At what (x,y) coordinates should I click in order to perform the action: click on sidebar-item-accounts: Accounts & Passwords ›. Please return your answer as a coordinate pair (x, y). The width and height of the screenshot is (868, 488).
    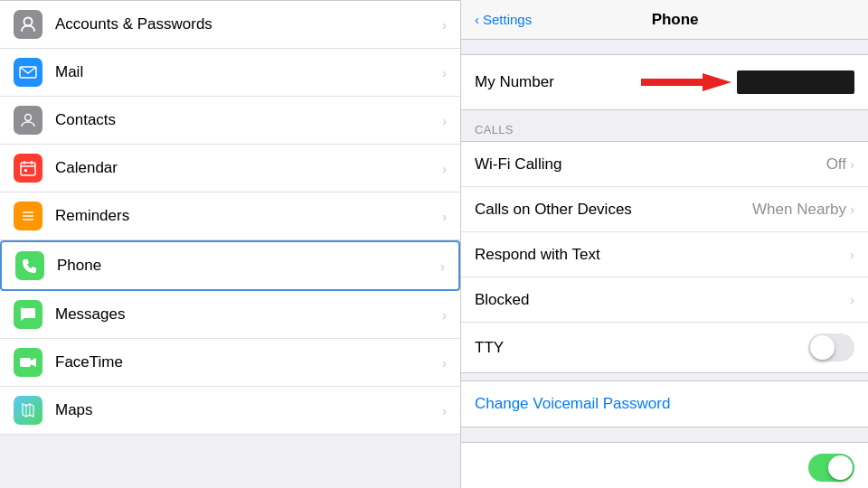
    Looking at the image, I should click on (230, 25).